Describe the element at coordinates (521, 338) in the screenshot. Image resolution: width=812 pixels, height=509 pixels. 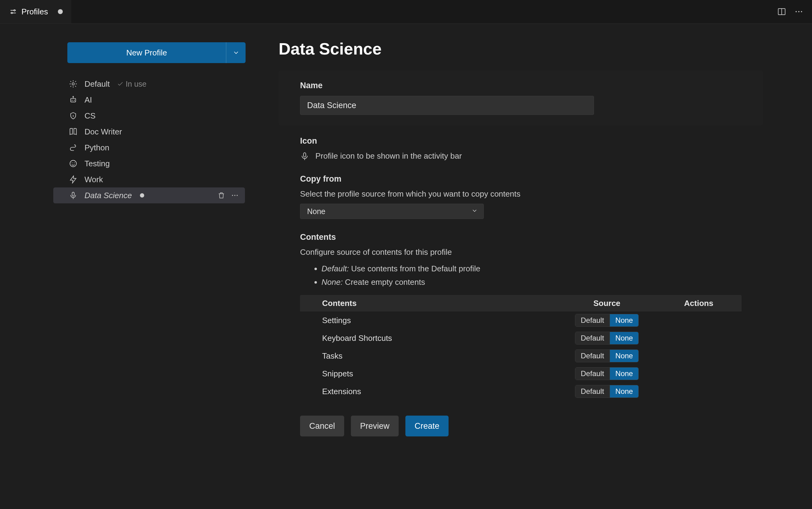
I see `contents-row: Keyboard Shortcuts Default None` at that location.